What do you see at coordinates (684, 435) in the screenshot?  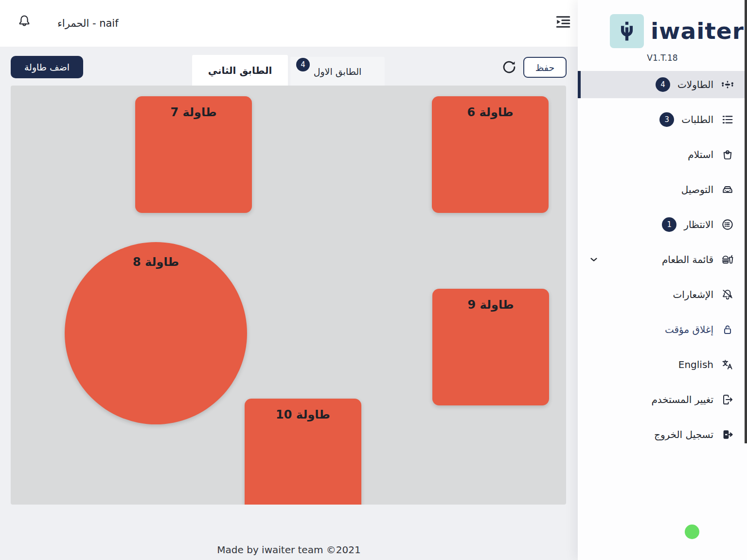 I see `sidebar-item-label: تسجيل الخروج` at bounding box center [684, 435].